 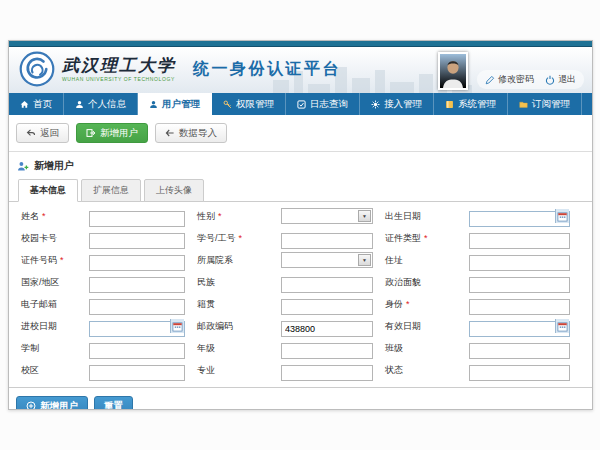 I want to click on ethnicity-input, so click(x=327, y=285).